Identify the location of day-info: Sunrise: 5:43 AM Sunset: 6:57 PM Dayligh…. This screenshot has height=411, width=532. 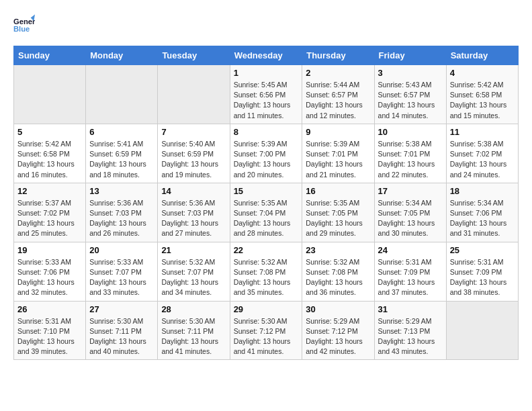
(410, 101).